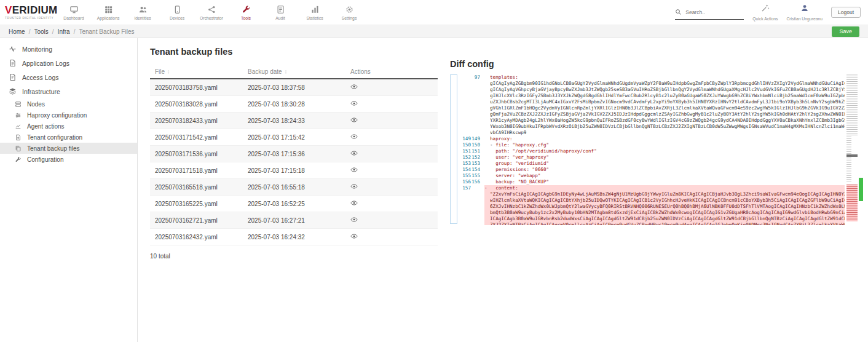 The image size is (868, 342). Describe the element at coordinates (69, 63) in the screenshot. I see `sidebar-item-application-logs: Application Logs` at that location.